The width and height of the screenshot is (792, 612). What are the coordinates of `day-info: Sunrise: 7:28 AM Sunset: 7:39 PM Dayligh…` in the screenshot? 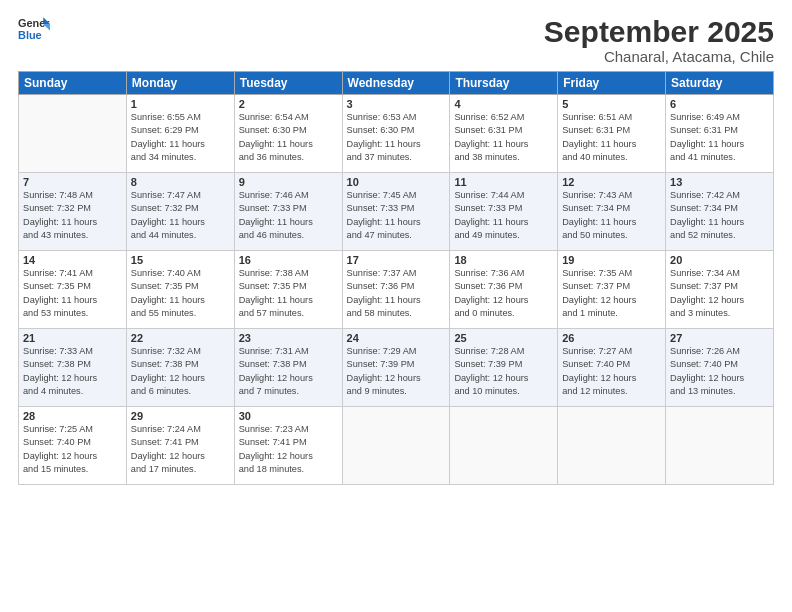 It's located at (504, 372).